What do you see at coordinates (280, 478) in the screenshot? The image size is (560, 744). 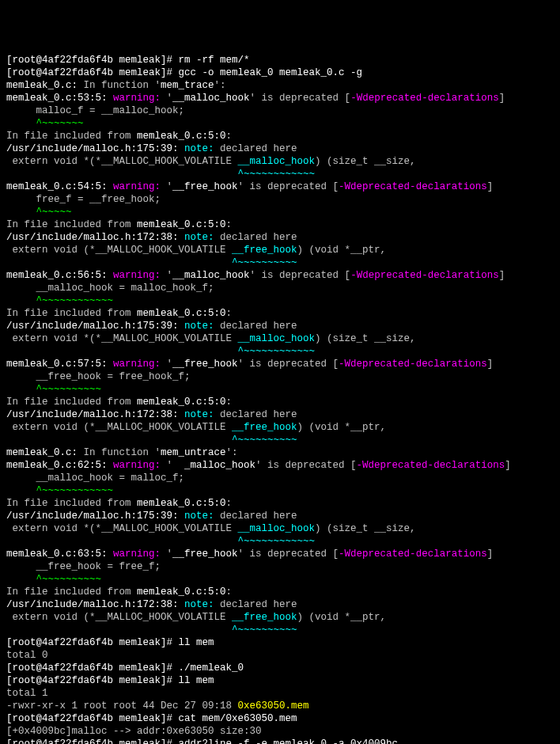 I see `terminal-line: __malloc_hook = malloc_f;` at bounding box center [280, 478].